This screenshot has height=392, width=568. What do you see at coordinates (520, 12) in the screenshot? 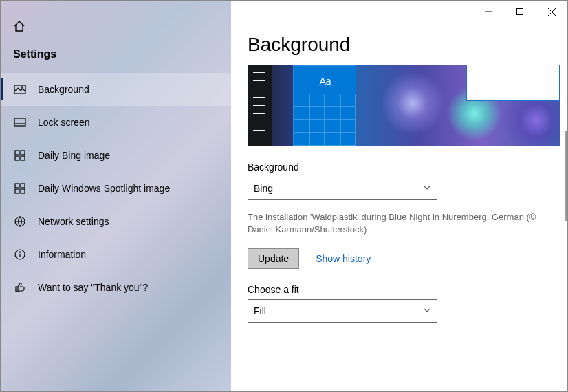
I see `maximize-button` at bounding box center [520, 12].